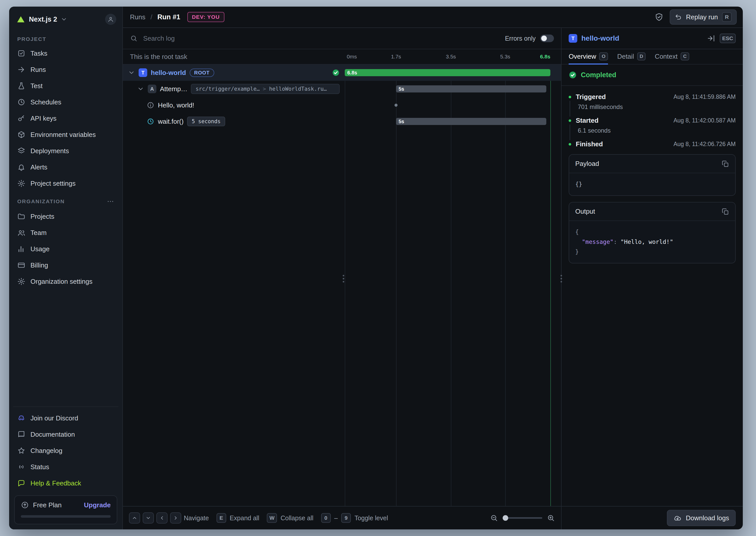  Describe the element at coordinates (202, 73) in the screenshot. I see `root-badge: ROOT` at that location.